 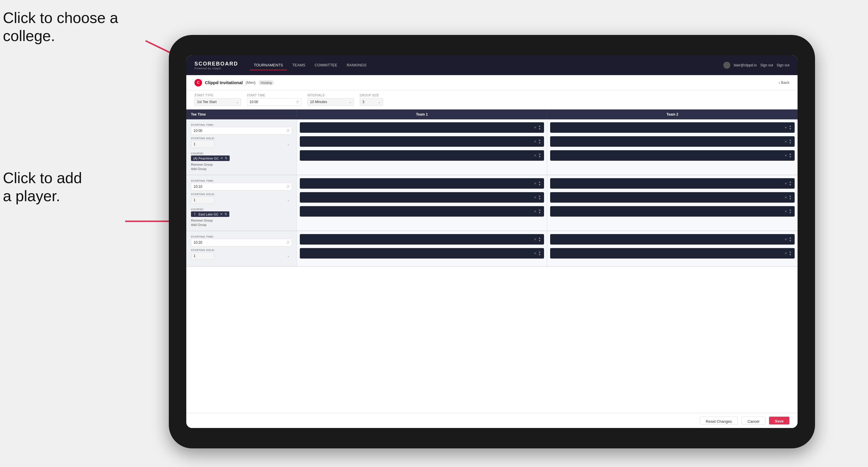 I want to click on remove-group-1: Remove Group, so click(x=241, y=164).